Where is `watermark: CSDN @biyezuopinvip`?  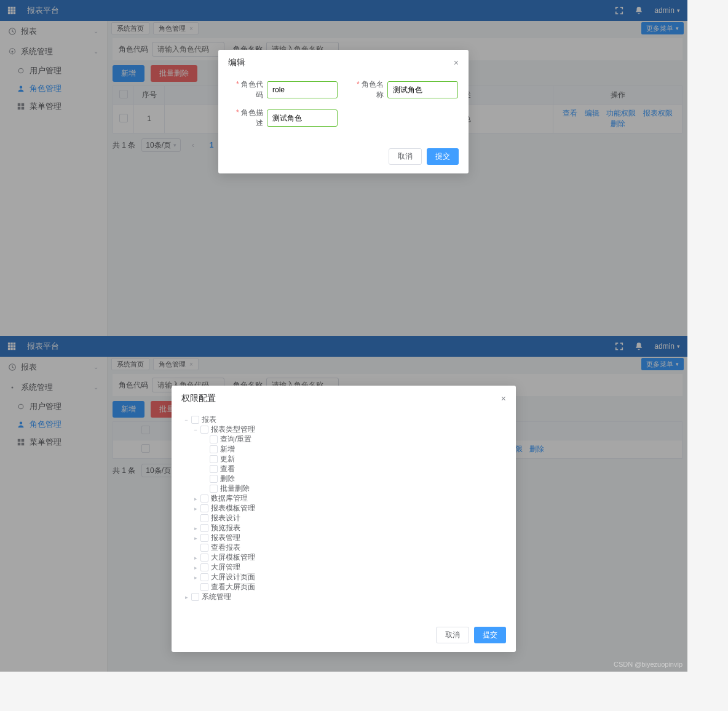 watermark: CSDN @biyezuopinvip is located at coordinates (648, 664).